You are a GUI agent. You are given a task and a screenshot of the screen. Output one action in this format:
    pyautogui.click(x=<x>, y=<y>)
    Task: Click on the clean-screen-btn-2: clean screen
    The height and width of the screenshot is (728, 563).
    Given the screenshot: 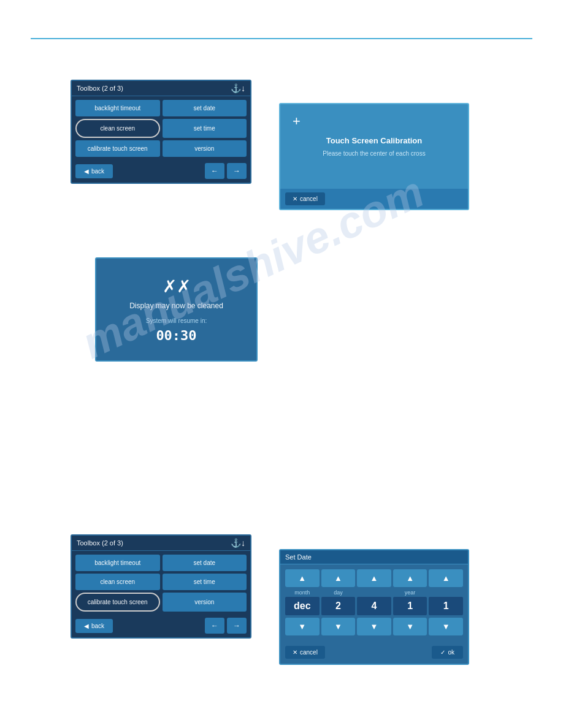 What is the action you would take?
    pyautogui.click(x=118, y=582)
    